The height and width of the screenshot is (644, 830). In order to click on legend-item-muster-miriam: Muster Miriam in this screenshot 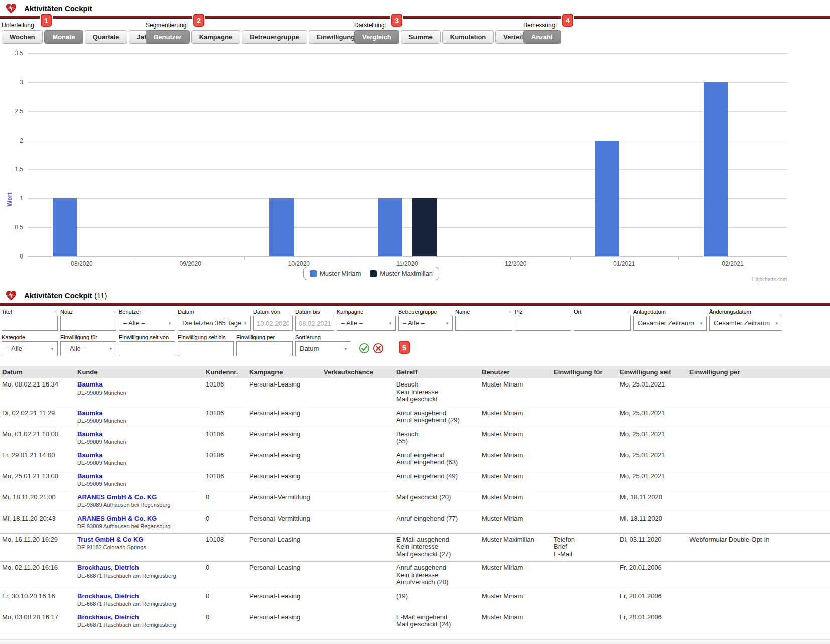, I will do `click(335, 273)`.